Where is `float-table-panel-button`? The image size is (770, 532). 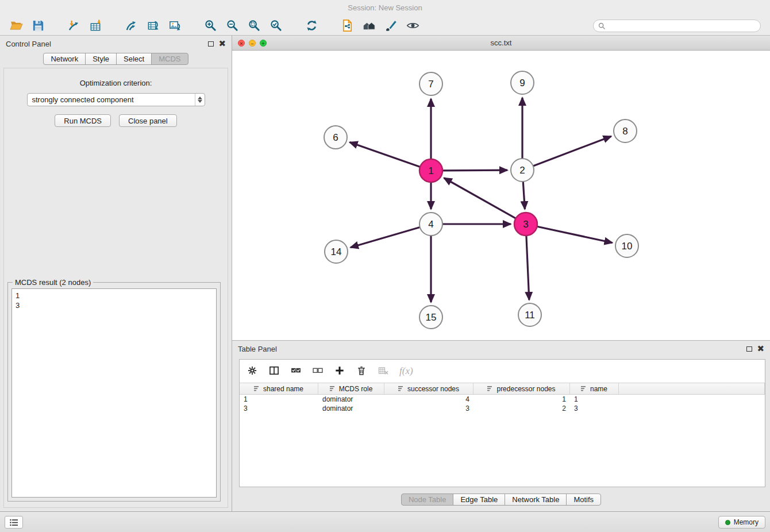
float-table-panel-button is located at coordinates (749, 349).